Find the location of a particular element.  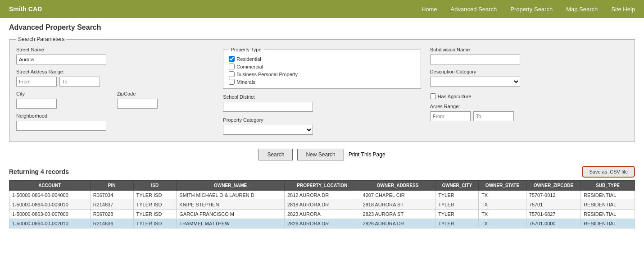

city-zip-group: City ZipCode is located at coordinates (115, 100).